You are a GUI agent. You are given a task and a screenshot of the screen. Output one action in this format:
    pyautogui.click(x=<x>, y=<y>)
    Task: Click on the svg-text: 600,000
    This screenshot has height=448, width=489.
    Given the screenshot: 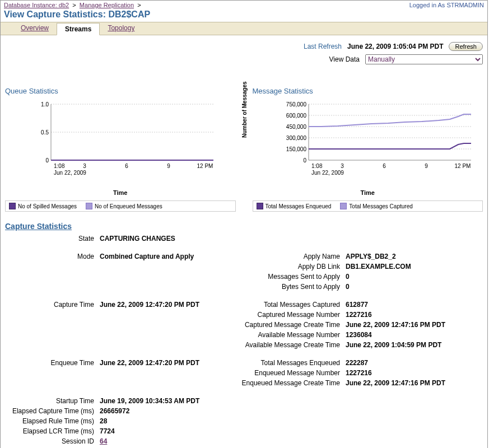 What is the action you would take?
    pyautogui.click(x=296, y=115)
    